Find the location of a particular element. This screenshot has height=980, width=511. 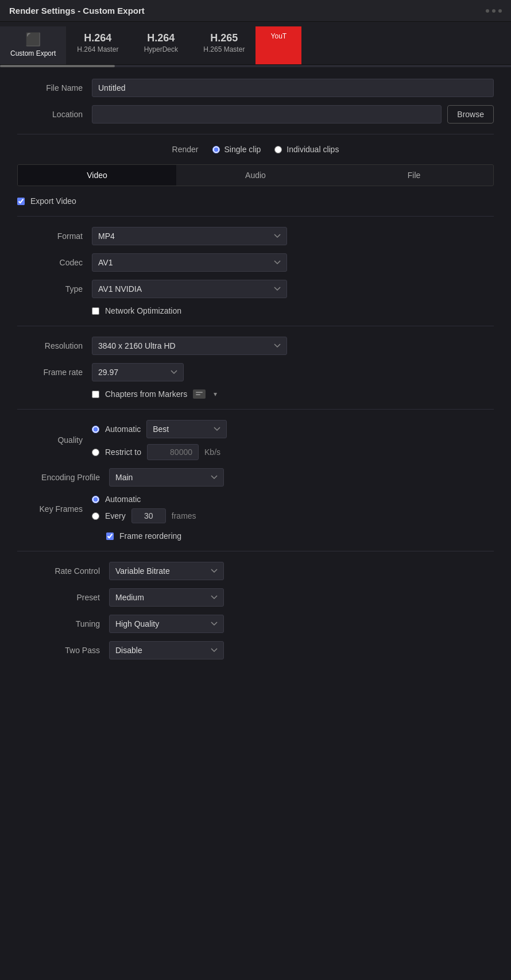

title-bar: Render Settings - Custom Export is located at coordinates (256, 11).